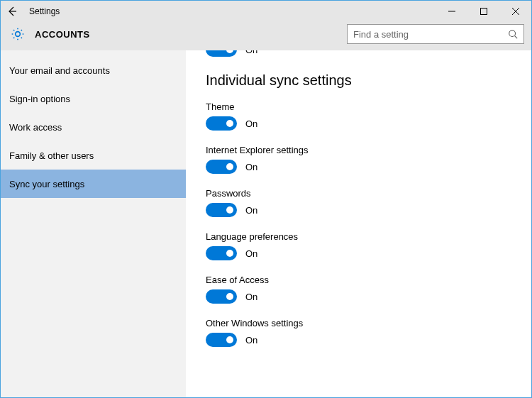  What do you see at coordinates (221, 210) in the screenshot?
I see `toggle-passwords` at bounding box center [221, 210].